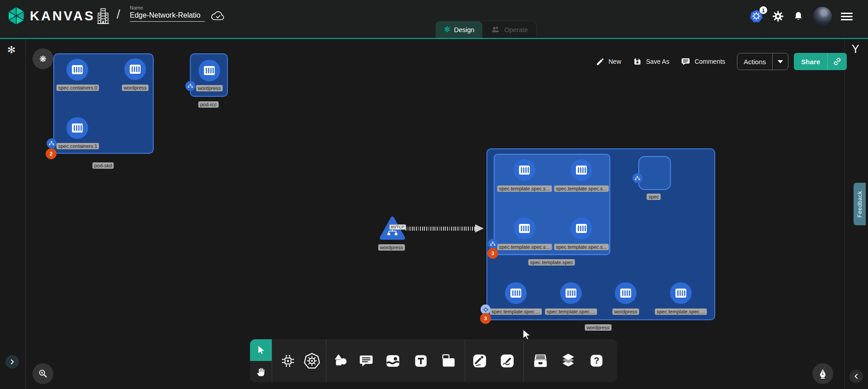 This screenshot has height=389, width=868. Describe the element at coordinates (393, 361) in the screenshot. I see `image-icon` at that location.